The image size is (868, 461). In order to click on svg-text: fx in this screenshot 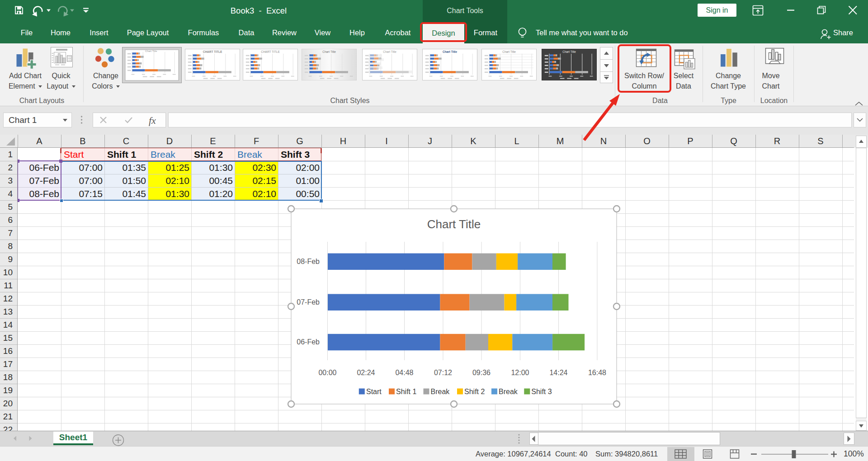, I will do `click(152, 120)`.